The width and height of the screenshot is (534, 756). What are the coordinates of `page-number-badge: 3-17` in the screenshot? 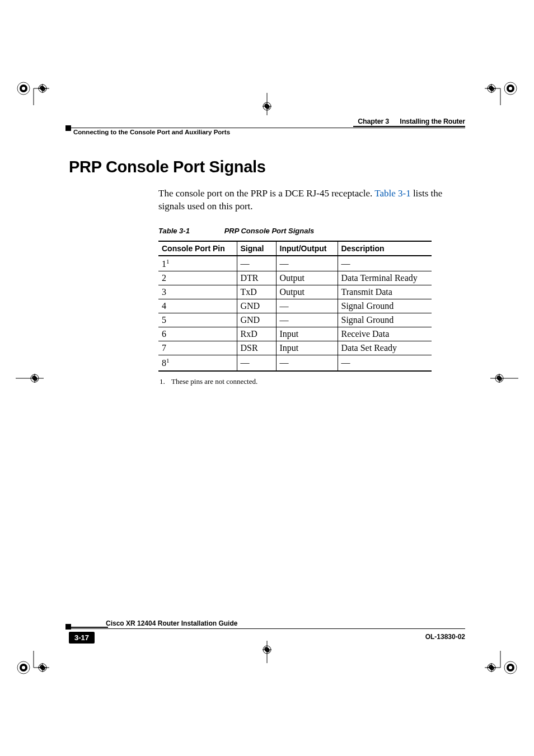 It's located at (82, 638).